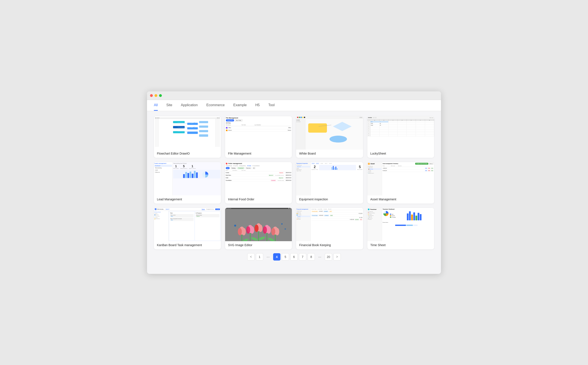  I want to click on asset-refresh-btn: Refresh, so click(431, 164).